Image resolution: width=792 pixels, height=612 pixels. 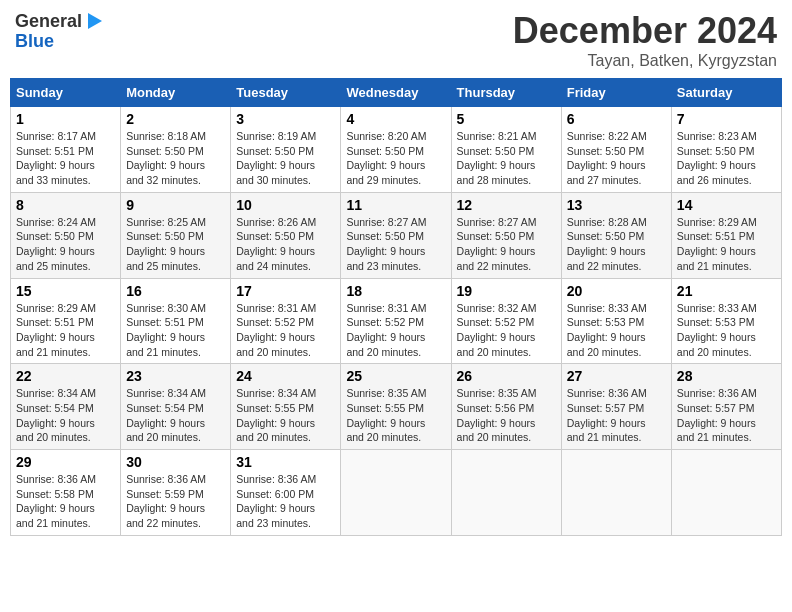 What do you see at coordinates (506, 235) in the screenshot?
I see `calendar-cell: 12Sunrise: 8:27 AMSunset: 5:50 PMDayligh…` at bounding box center [506, 235].